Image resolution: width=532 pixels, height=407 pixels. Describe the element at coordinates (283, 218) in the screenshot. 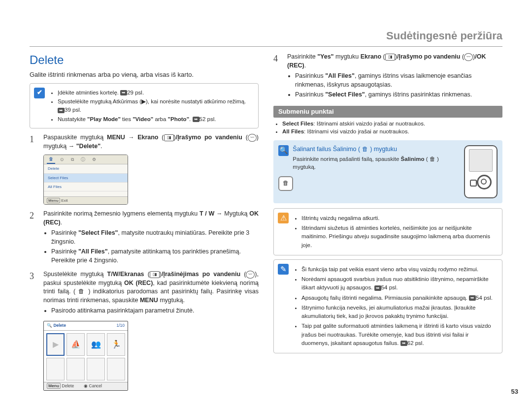

I see `warning-icon: ⚠` at that location.